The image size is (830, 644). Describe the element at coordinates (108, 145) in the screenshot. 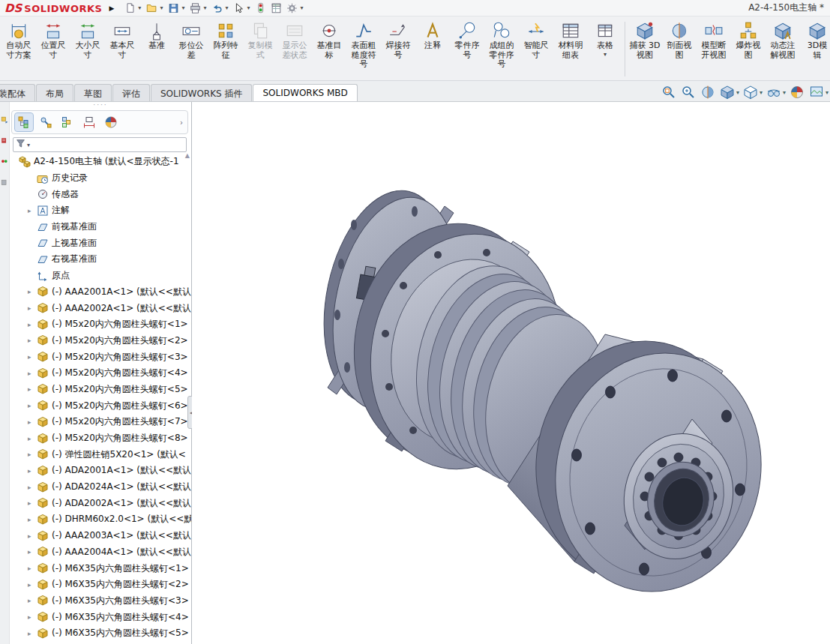

I see `feature-tree-filter-input` at that location.